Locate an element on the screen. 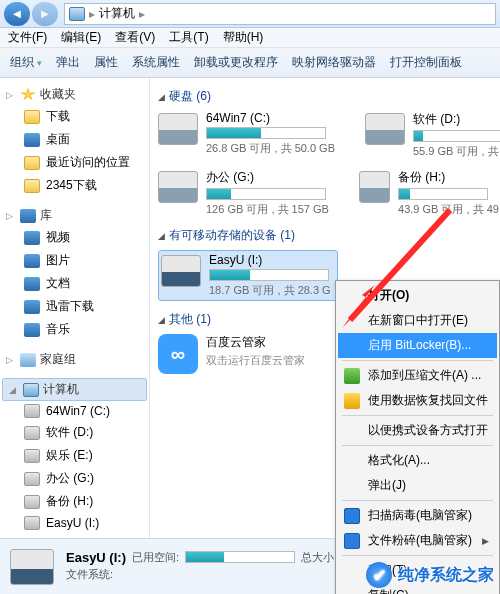  homegroup-icon is located at coordinates (28, 360).